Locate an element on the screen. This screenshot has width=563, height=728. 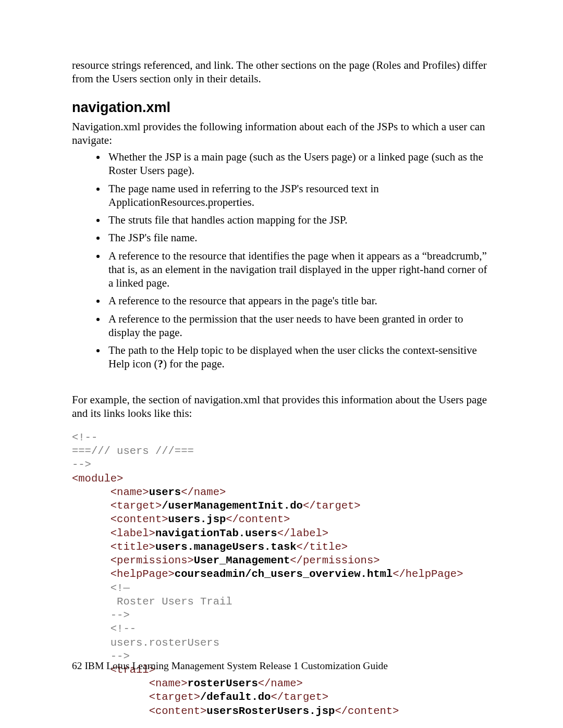
code-tag: <helpPage> is located at coordinates (143, 574).